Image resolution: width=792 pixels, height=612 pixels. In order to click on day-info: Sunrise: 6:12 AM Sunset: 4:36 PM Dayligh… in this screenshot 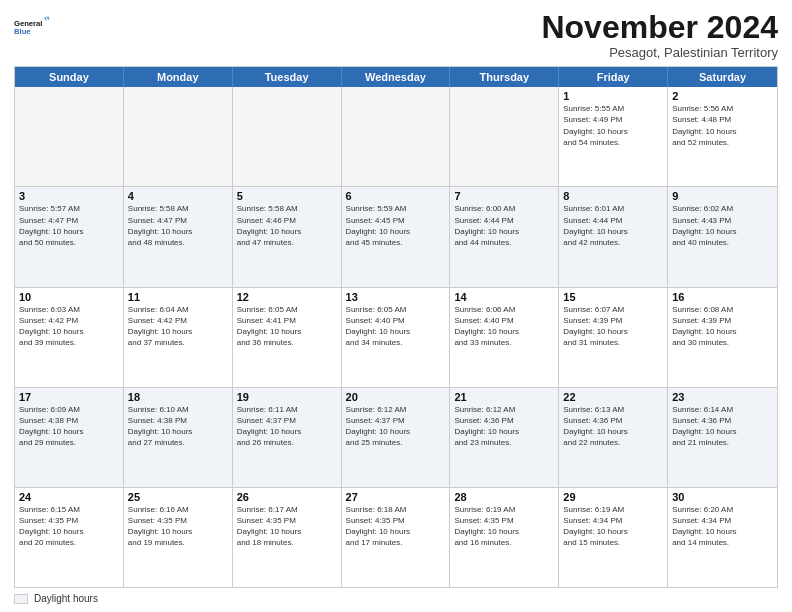, I will do `click(504, 426)`.